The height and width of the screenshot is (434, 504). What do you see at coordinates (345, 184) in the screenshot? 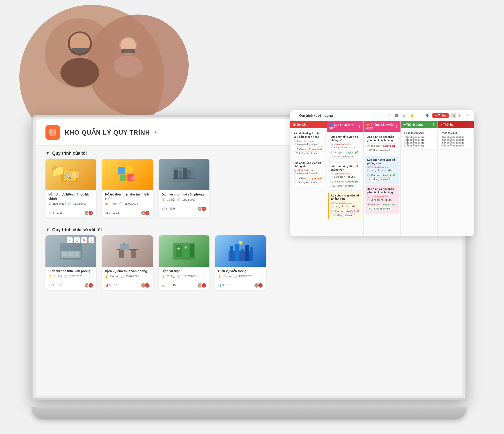
I see `col-body-lua-chon: Lựa chọn ứng viên để phỏng vấn 📎 Tài liệ…` at bounding box center [345, 184].